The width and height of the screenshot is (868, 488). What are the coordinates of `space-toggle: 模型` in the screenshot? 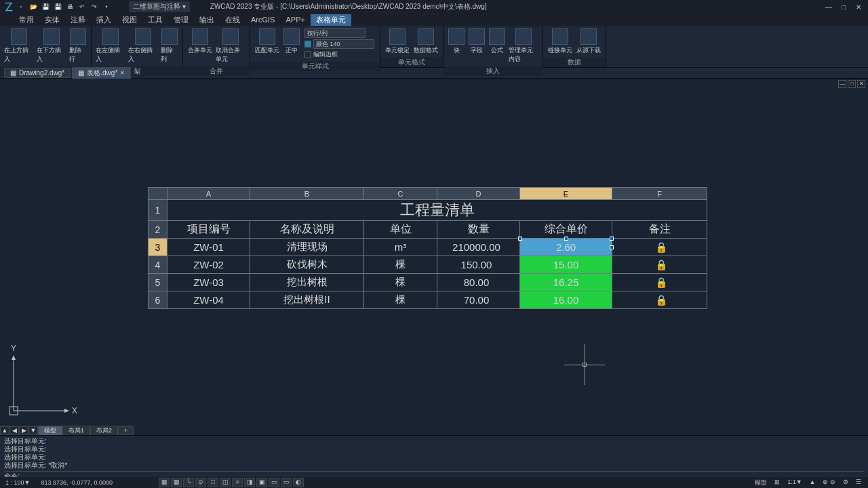 It's located at (761, 483).